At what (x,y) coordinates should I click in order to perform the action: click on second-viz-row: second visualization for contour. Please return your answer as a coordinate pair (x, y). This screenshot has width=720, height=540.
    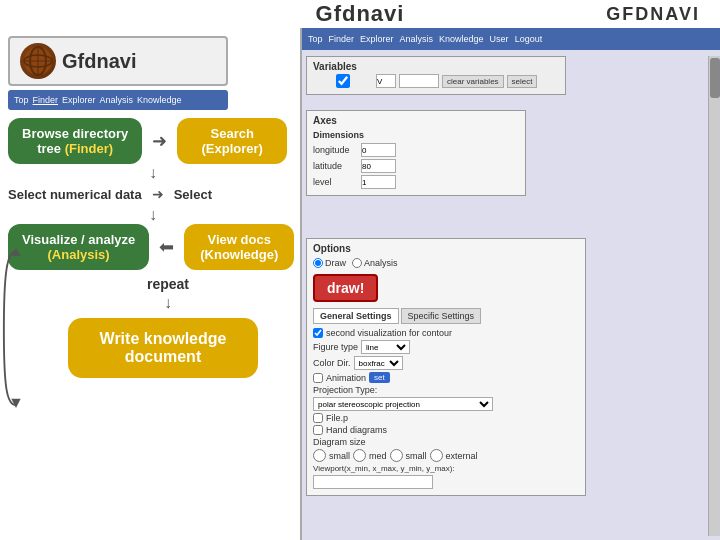
    Looking at the image, I should click on (446, 333).